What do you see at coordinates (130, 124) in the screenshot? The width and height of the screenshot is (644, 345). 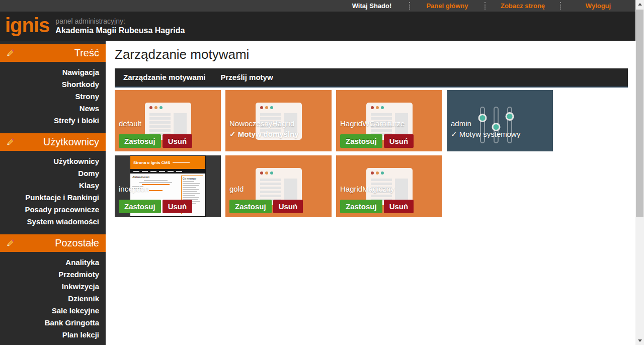 I see `theme-name: default` at bounding box center [130, 124].